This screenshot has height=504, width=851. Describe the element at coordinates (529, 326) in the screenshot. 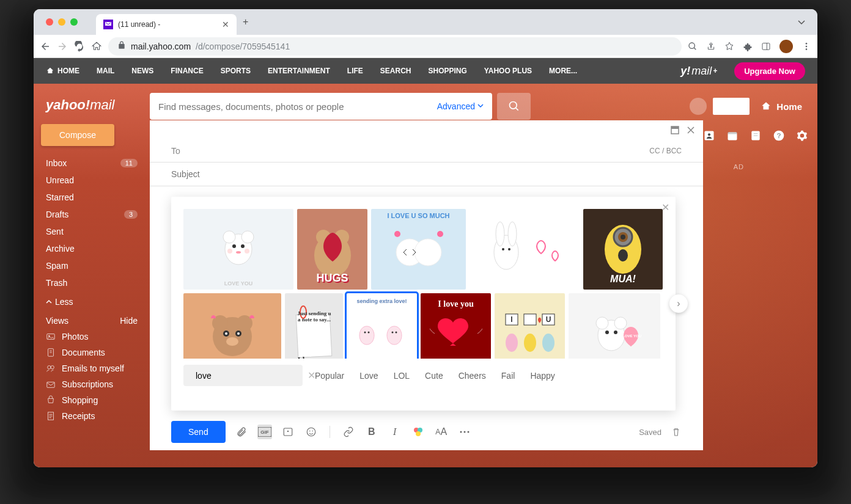

I see `gif-result: IU` at that location.